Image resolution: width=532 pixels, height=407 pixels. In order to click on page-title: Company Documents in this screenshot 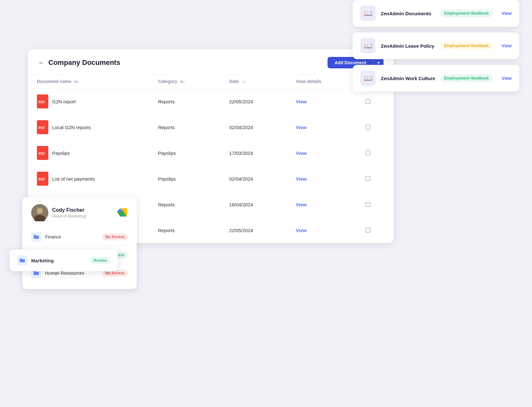, I will do `click(84, 63)`.